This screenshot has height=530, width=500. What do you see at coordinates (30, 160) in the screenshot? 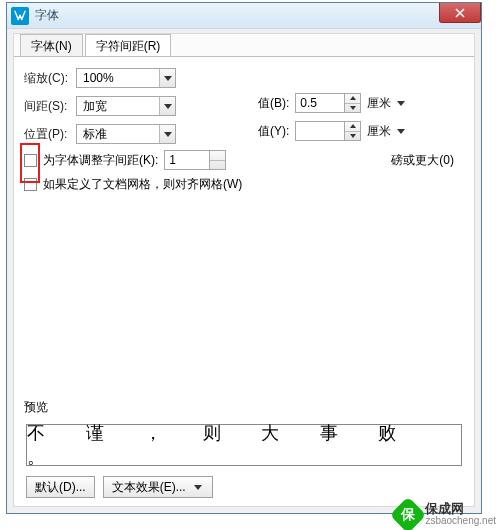
I see `kerning-checkbox` at bounding box center [30, 160].